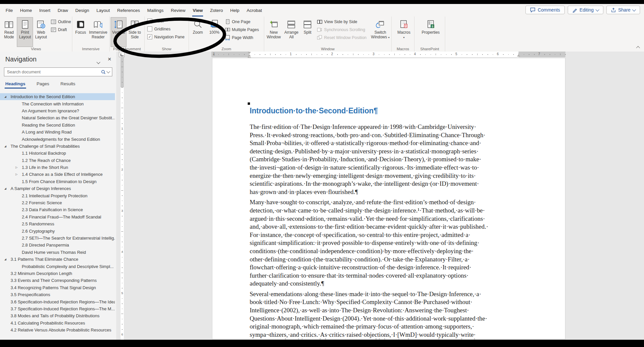  Describe the element at coordinates (119, 32) in the screenshot. I see `vertical-button: Vertical` at that location.